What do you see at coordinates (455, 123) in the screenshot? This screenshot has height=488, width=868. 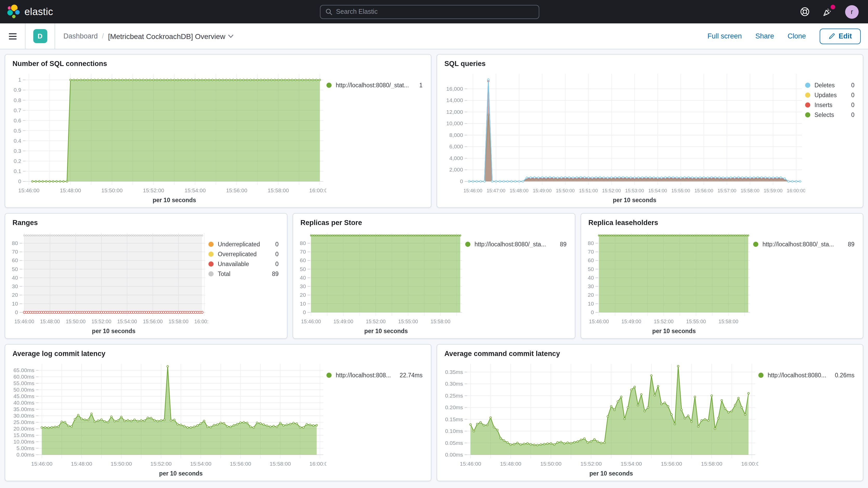 I see `svg-text: 10,000` at bounding box center [455, 123].